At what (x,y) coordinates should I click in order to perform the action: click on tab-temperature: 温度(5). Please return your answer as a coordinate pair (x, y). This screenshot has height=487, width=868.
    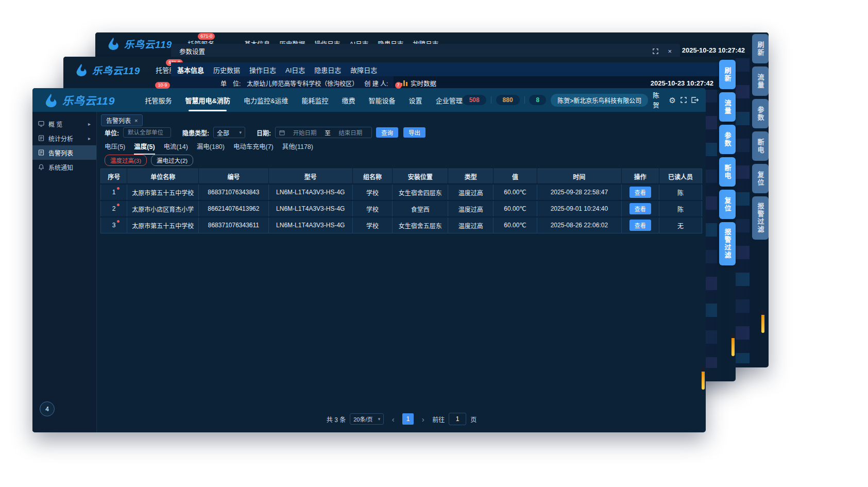
    Looking at the image, I should click on (144, 148).